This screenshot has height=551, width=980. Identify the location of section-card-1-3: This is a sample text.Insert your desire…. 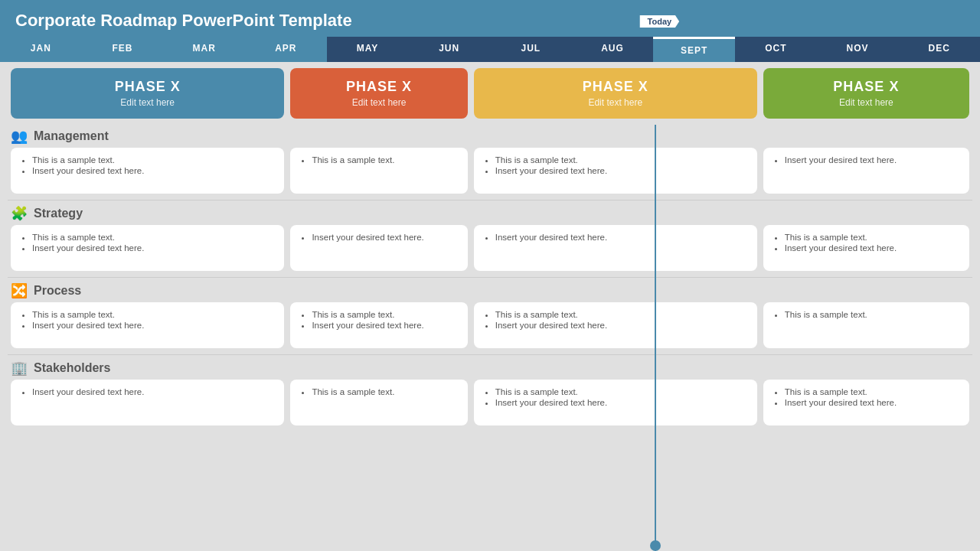
(867, 248).